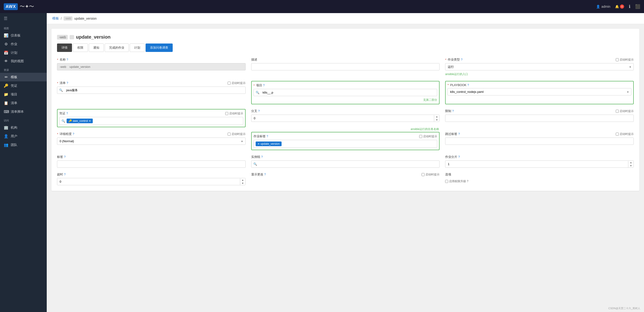 Image resolution: width=644 pixels, height=312 pixels. Describe the element at coordinates (262, 157) in the screenshot. I see `instance-groups-help-icon: ?` at that location.